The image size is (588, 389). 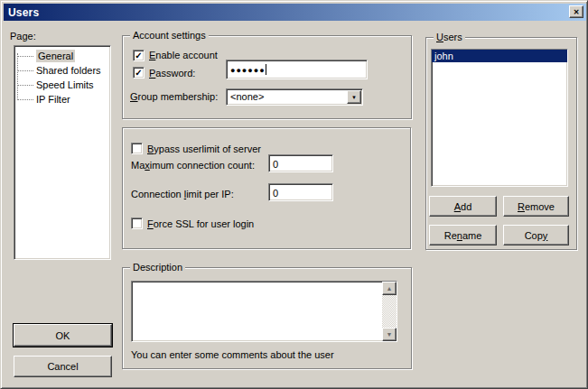 What do you see at coordinates (137, 148) in the screenshot?
I see `bypass-userlimit-checkbox` at bounding box center [137, 148].